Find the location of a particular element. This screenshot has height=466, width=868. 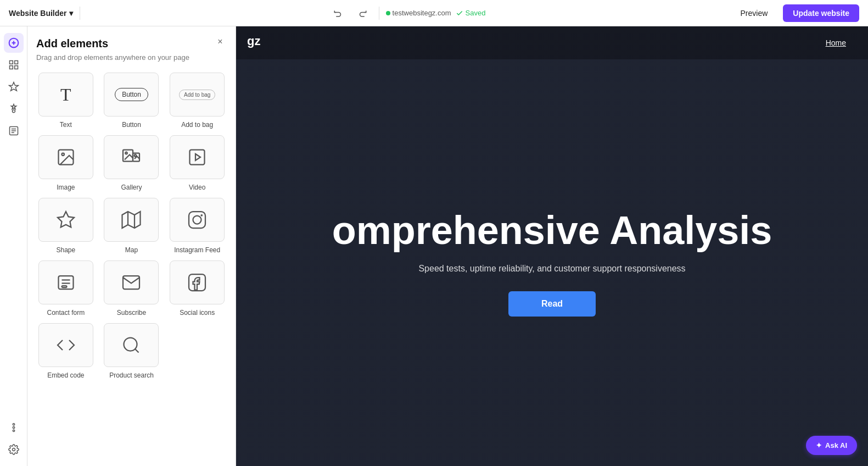

button-icon: Button is located at coordinates (132, 95).